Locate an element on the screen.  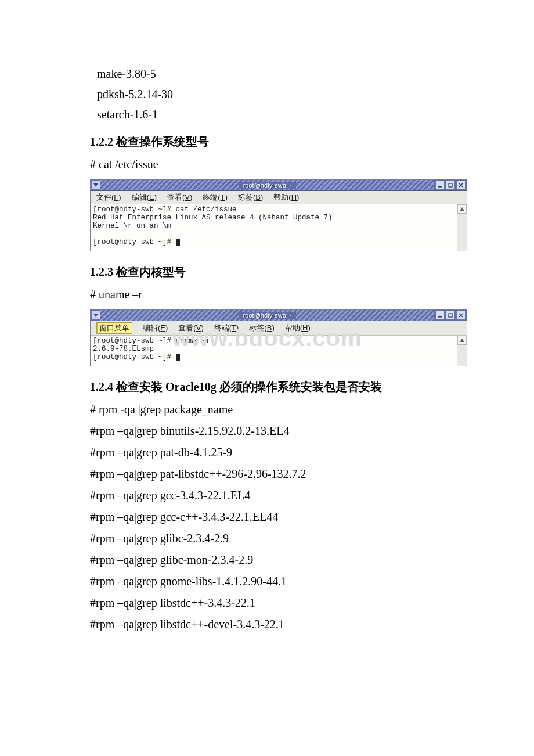
rpm-cmd: #rpm –qa|grep gcc-3.4.3-22.1.EL4 is located at coordinates (267, 496).